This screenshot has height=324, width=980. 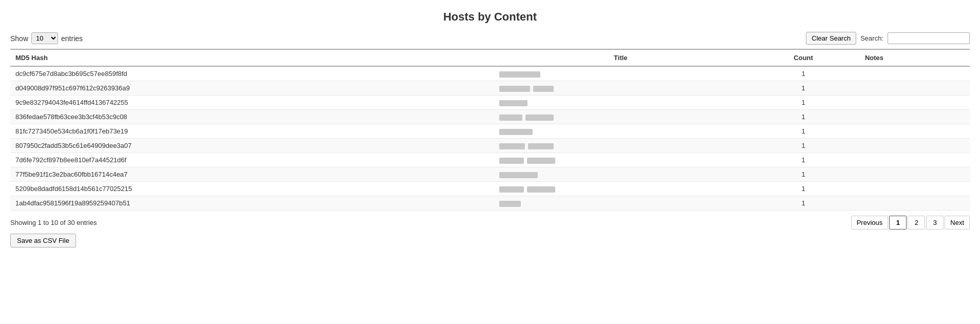 I want to click on col-header-count: Count, so click(x=803, y=58).